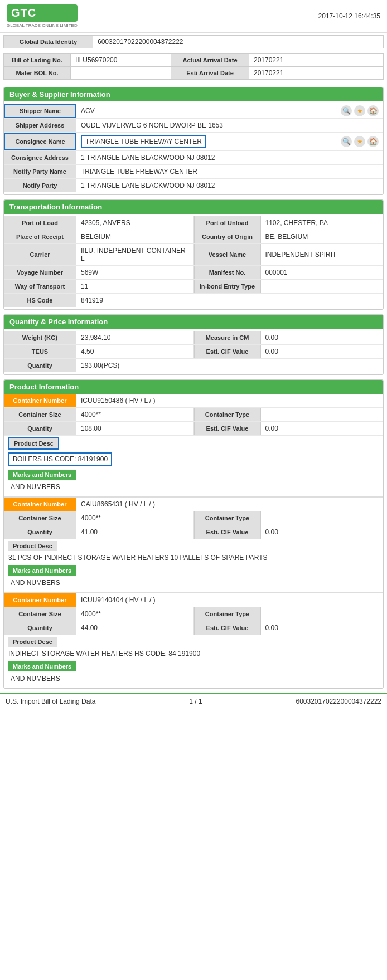  What do you see at coordinates (322, 223) in the screenshot?
I see `port-unload-value: 1102, CHESTER, PA` at bounding box center [322, 223].